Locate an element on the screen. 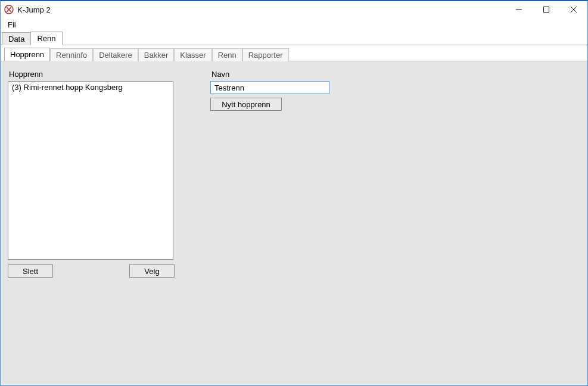 The height and width of the screenshot is (386, 588). hopprenn-heading: Hopprenn is located at coordinates (92, 74).